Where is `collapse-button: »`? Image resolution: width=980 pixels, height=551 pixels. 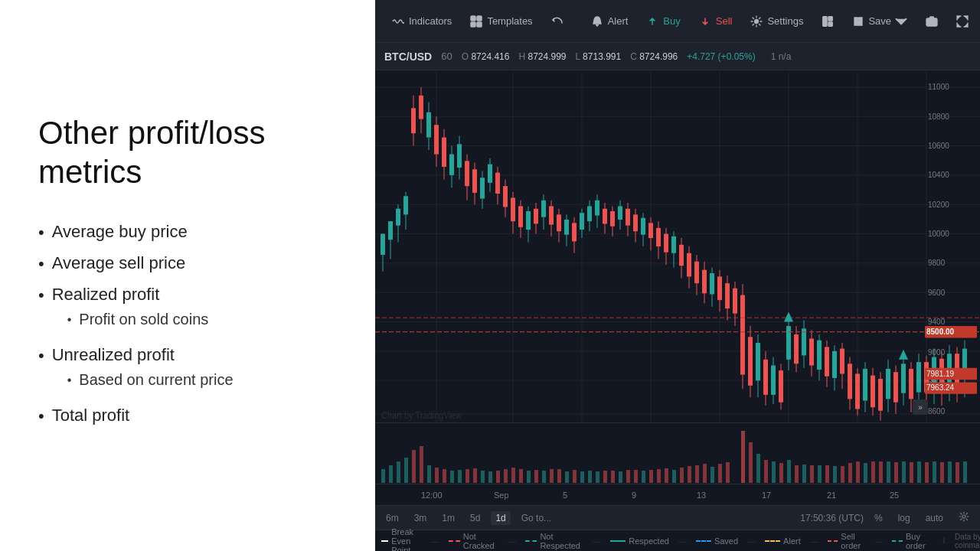
collapse-button: » is located at coordinates (920, 407).